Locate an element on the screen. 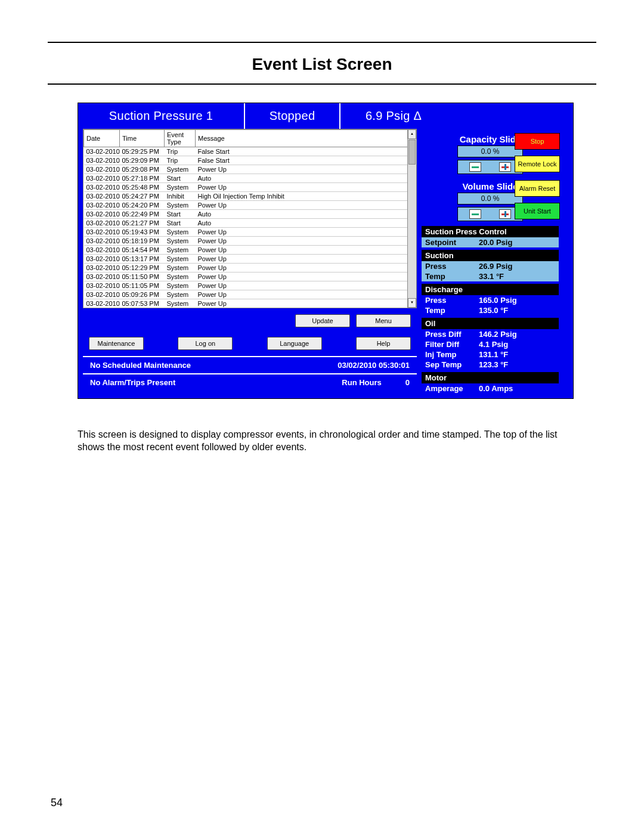 This screenshot has height=833, width=644. header-suction-pressure: Suction Pressure 1 is located at coordinates (161, 116).